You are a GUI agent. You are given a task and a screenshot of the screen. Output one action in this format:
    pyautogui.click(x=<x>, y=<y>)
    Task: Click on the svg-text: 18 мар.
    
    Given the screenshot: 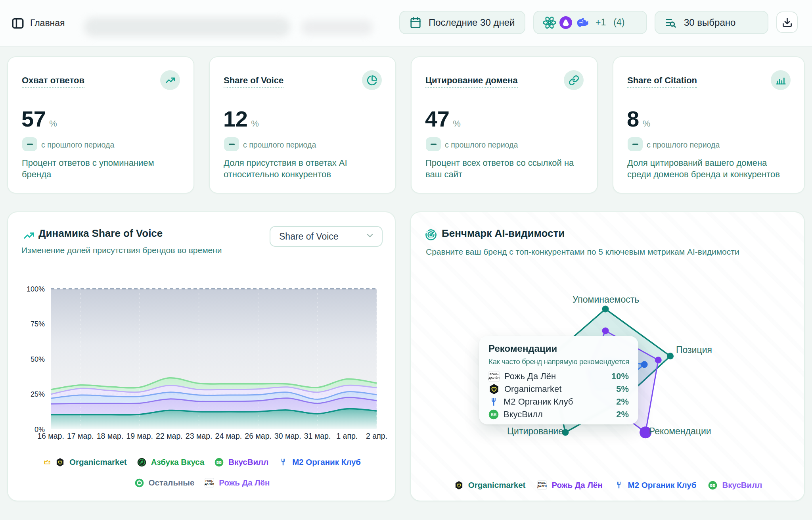 What is the action you would take?
    pyautogui.click(x=110, y=436)
    